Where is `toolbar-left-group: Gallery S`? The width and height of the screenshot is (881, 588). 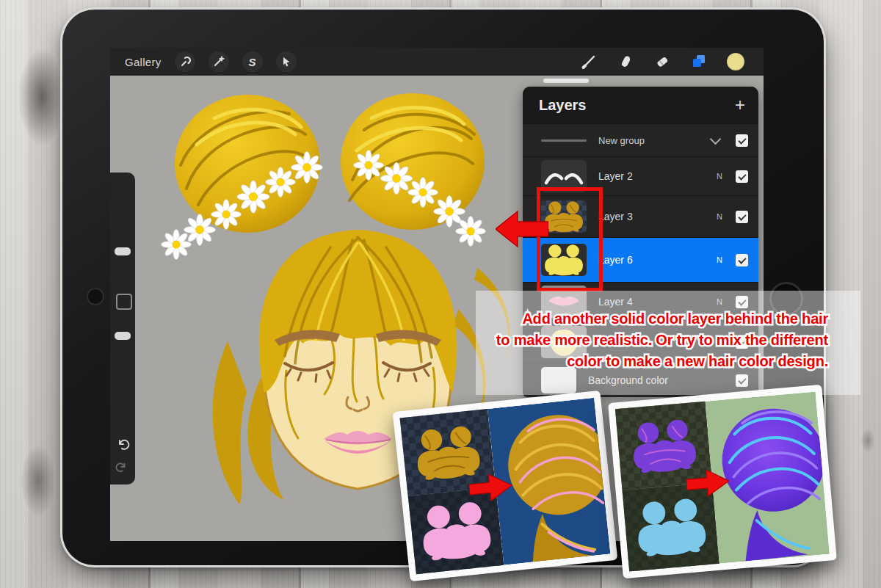
toolbar-left-group: Gallery S is located at coordinates (203, 62).